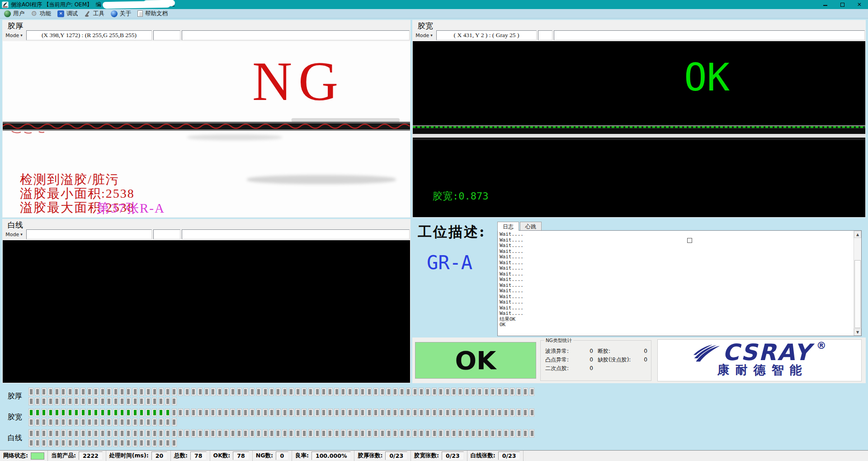  Describe the element at coordinates (96, 14) in the screenshot. I see `menu-item-tools: 工具` at that location.